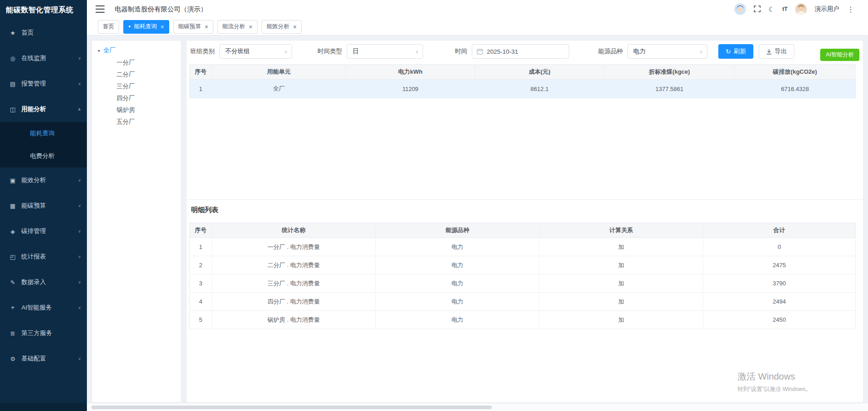  Describe the element at coordinates (146, 27) in the screenshot. I see `tab-energy-query: ● 能耗查询 ×` at that location.